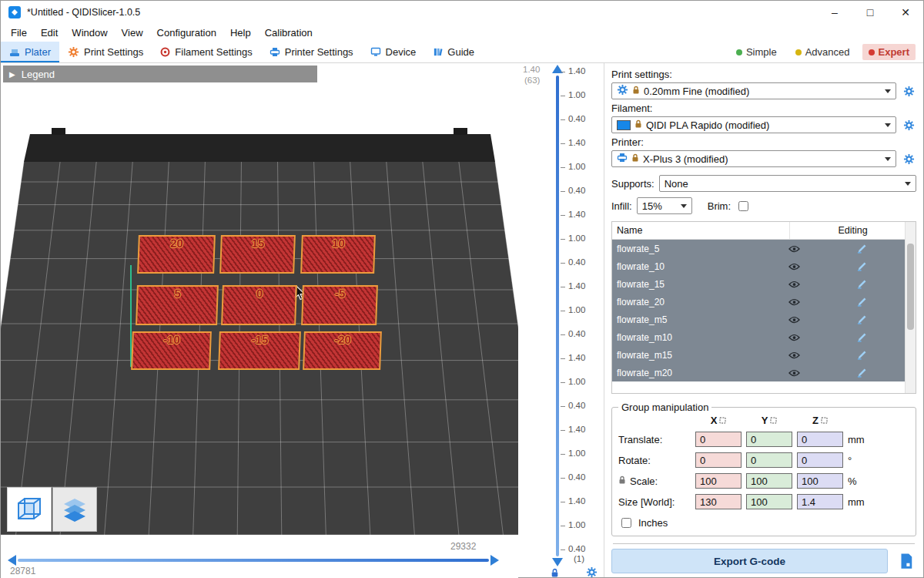 The image size is (924, 578). Describe the element at coordinates (910, 287) in the screenshot. I see `scrollbar-thumb` at that location.